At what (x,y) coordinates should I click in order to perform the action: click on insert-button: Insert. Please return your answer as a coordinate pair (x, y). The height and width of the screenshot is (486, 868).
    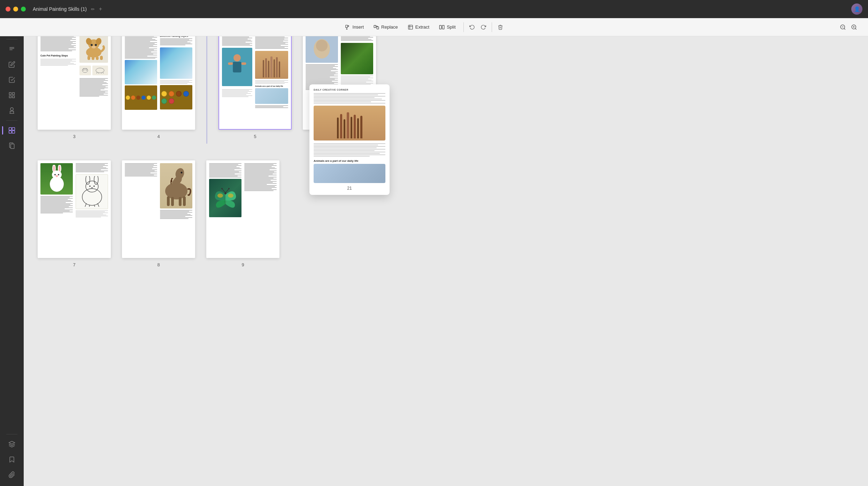
    Looking at the image, I should click on (355, 27).